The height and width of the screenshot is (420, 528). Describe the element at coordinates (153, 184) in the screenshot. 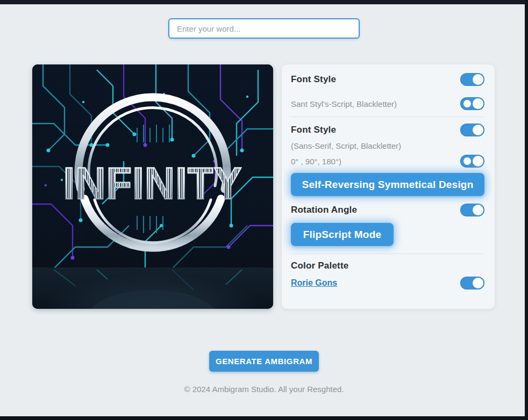

I see `ambigram-word: INFINITY` at that location.